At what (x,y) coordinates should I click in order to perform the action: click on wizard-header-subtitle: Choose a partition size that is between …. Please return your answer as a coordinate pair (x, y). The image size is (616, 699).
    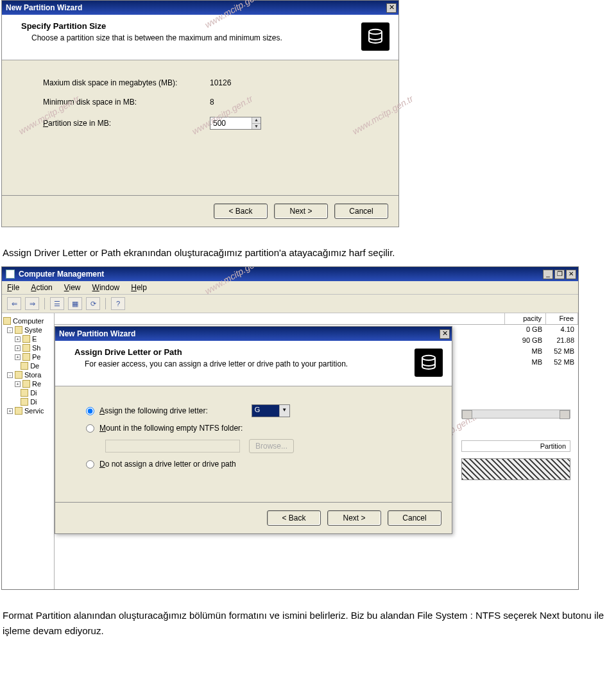
    Looking at the image, I should click on (196, 38).